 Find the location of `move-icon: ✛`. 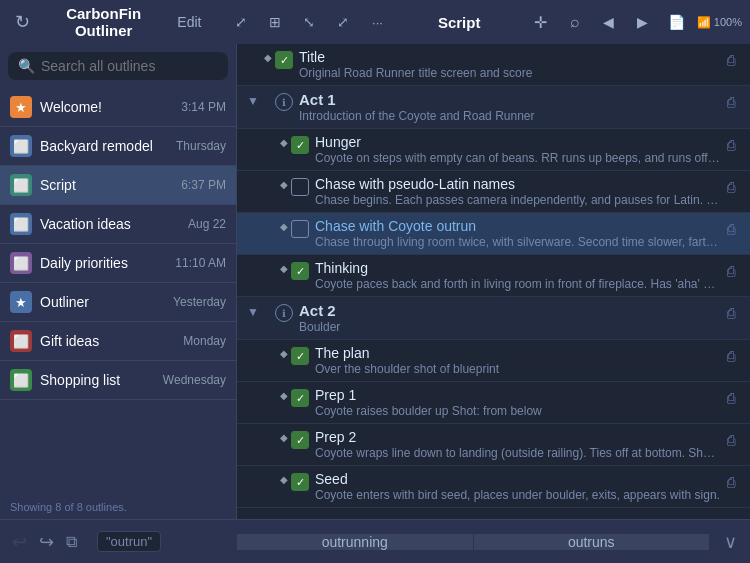

move-icon: ✛ is located at coordinates (541, 22).